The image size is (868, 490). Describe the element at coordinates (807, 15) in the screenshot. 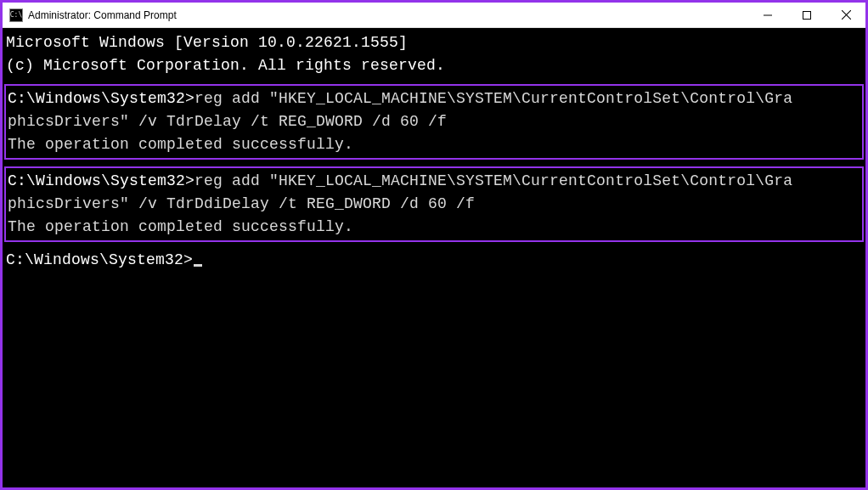

I see `maximize-button` at that location.